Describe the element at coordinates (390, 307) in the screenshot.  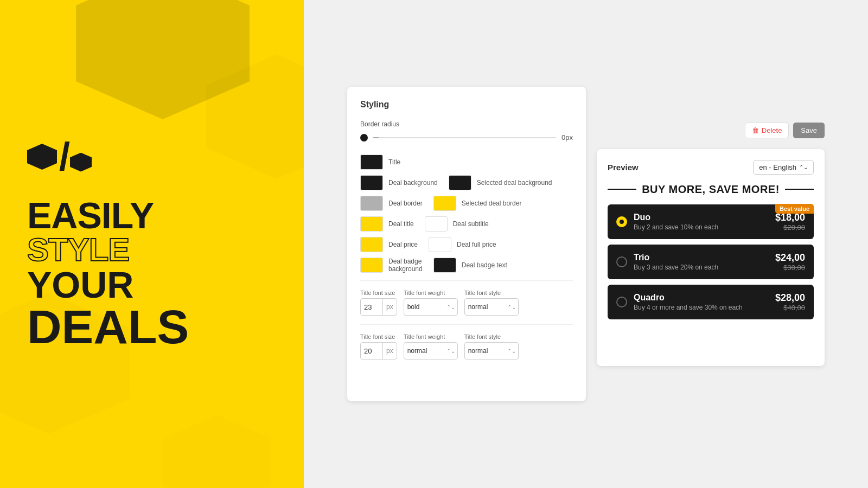
I see `font-size-unit-1: px` at that location.